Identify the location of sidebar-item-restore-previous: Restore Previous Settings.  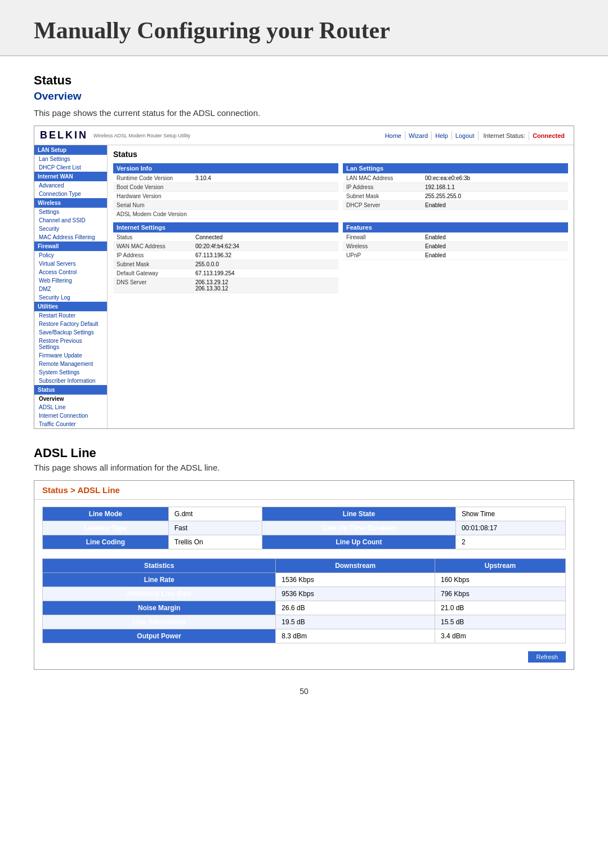
(71, 344).